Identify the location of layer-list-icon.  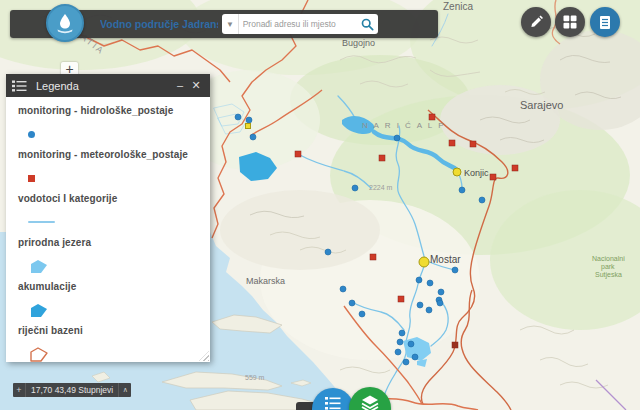
(333, 402).